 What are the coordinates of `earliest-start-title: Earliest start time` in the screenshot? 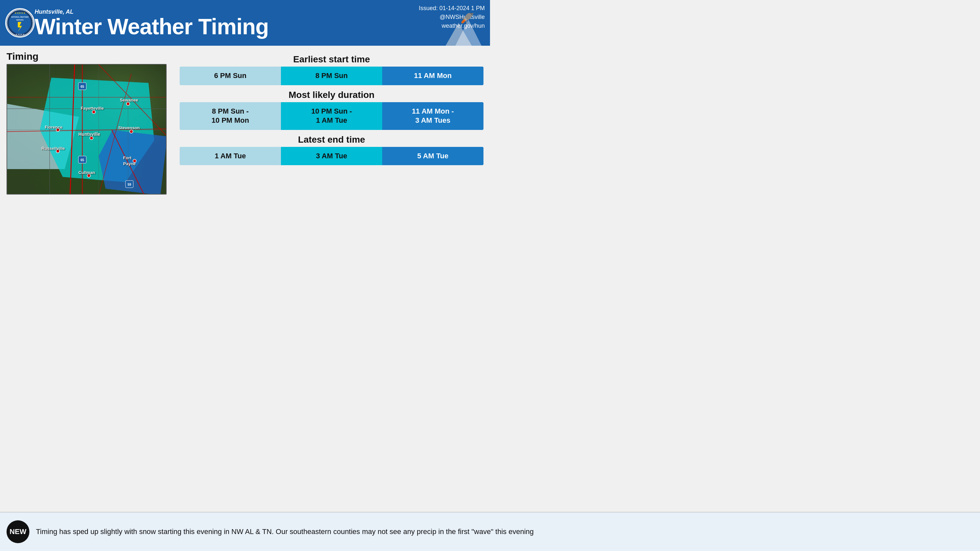 It's located at (332, 59).